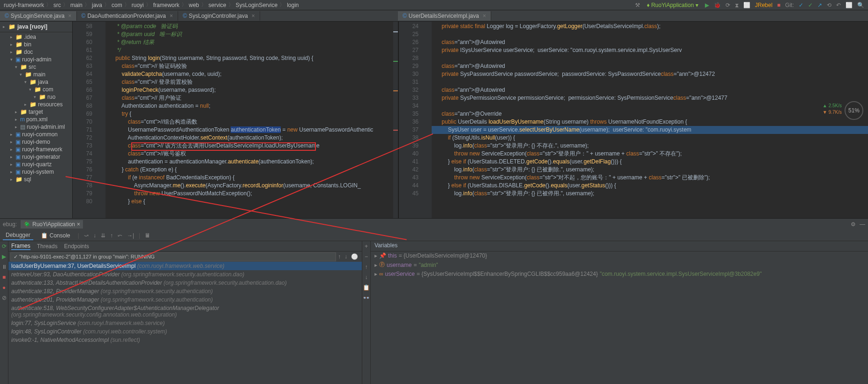  I want to click on frames-subtab: Frames, so click(21, 246).